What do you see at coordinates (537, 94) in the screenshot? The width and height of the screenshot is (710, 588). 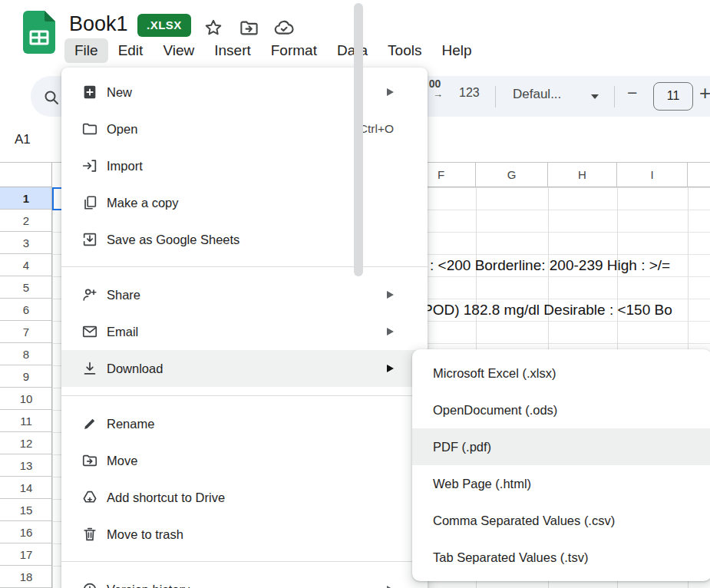 I see `font-select: Defaul...` at bounding box center [537, 94].